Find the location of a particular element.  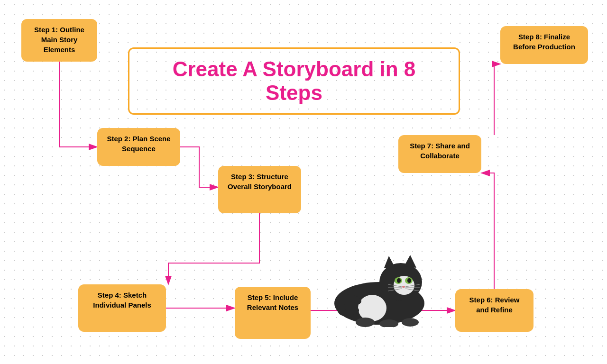

step-box-5: Step 5: Include Relevant Notes is located at coordinates (273, 313).